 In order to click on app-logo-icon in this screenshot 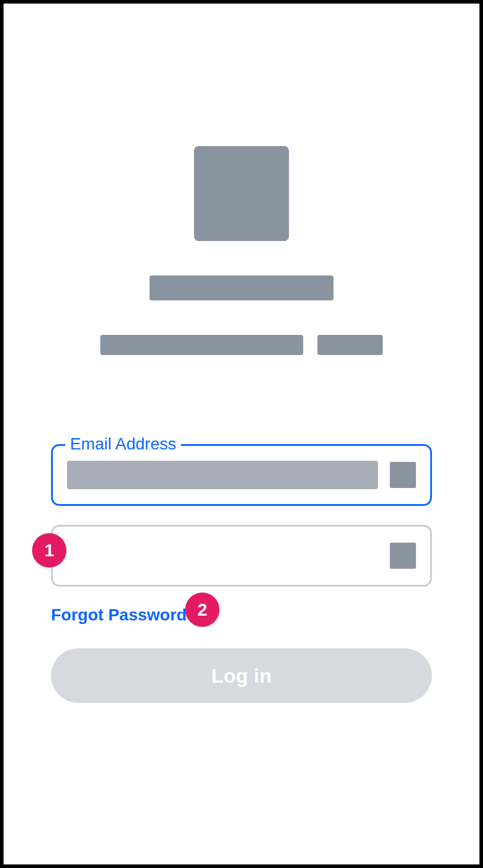, I will do `click(242, 194)`.